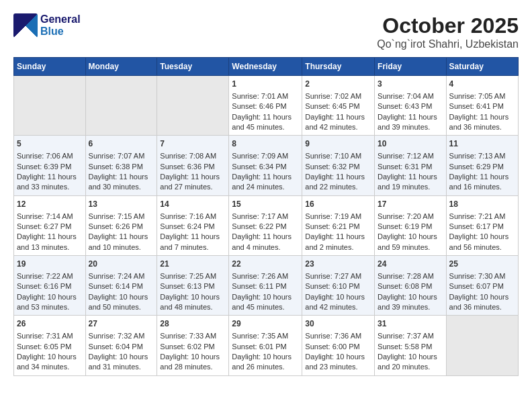 The width and height of the screenshot is (532, 411). What do you see at coordinates (50, 302) in the screenshot?
I see `daylight-text: Daylight: 10 hours and 53 minutes.` at bounding box center [50, 302].